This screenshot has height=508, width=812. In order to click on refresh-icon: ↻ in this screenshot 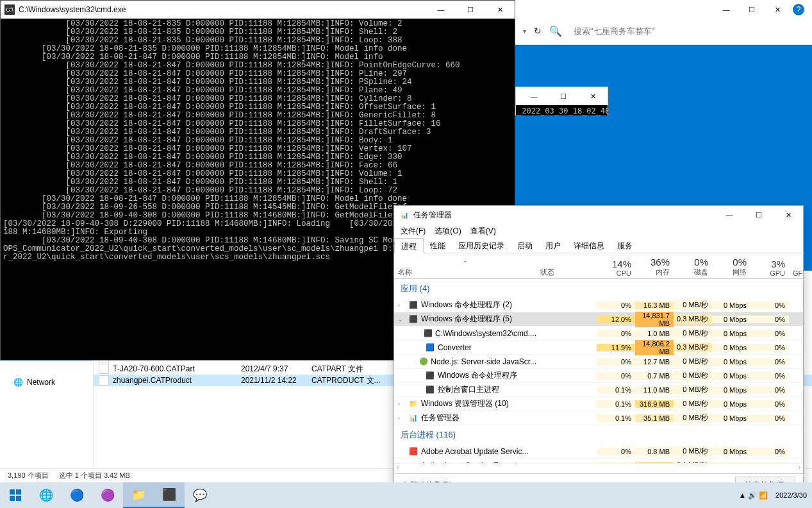, I will do `click(538, 31)`.